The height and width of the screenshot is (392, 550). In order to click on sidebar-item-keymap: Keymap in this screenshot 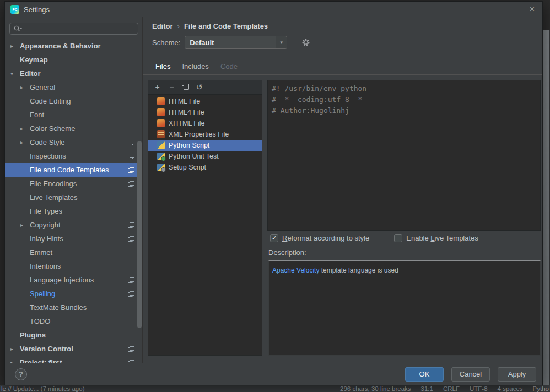, I will do `click(74, 59)`.